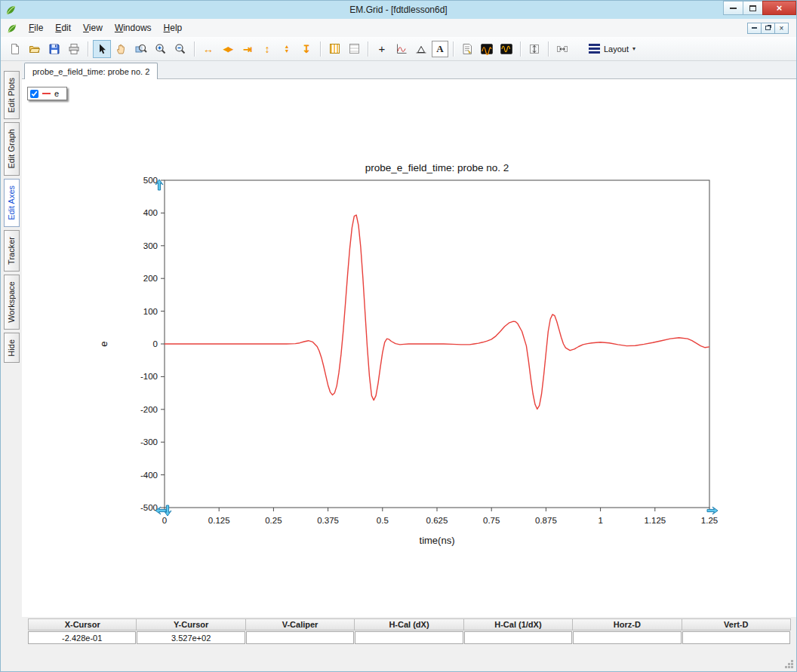 The height and width of the screenshot is (672, 797). Describe the element at coordinates (47, 94) in the screenshot. I see `legend-box: e` at that location.